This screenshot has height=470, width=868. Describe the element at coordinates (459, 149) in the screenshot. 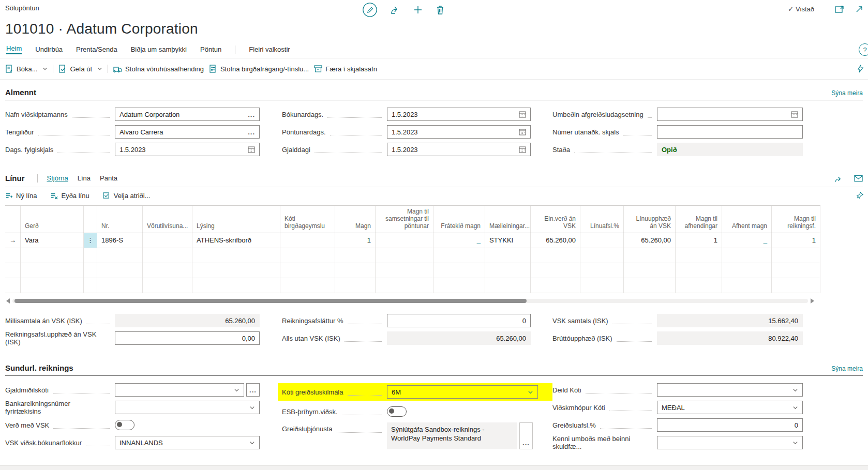

I see `due-date-input` at that location.